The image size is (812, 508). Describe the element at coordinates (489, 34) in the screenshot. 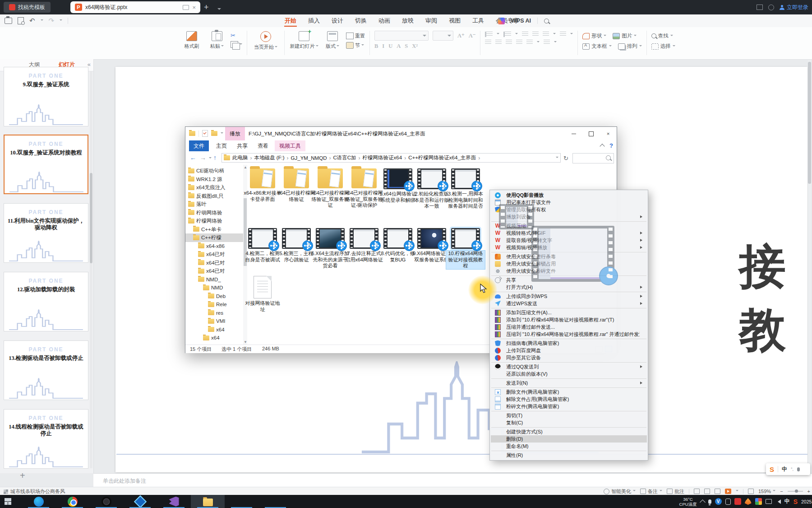

I see `bullet-list-icon` at that location.